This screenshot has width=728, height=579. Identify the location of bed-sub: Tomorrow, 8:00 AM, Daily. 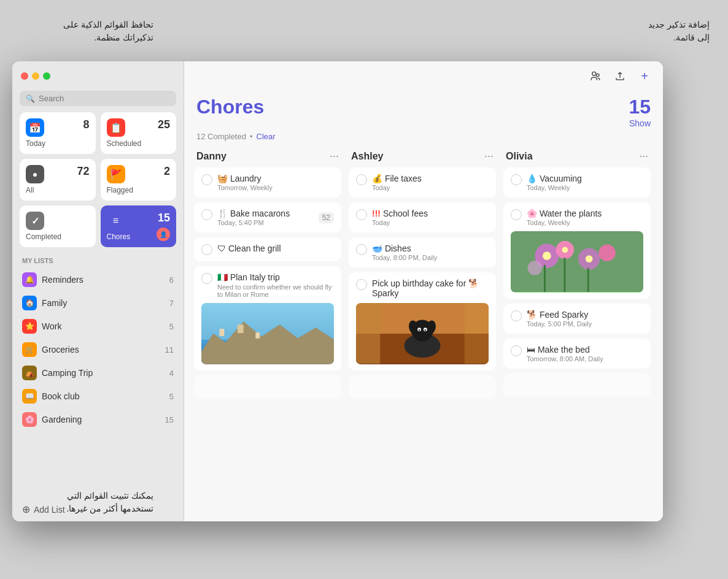
(585, 359).